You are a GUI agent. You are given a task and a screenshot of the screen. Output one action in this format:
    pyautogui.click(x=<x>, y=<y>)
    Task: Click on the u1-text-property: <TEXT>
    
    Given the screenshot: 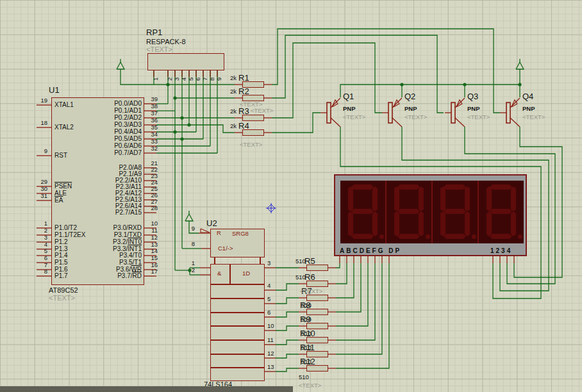 What is the action you would take?
    pyautogui.click(x=62, y=298)
    